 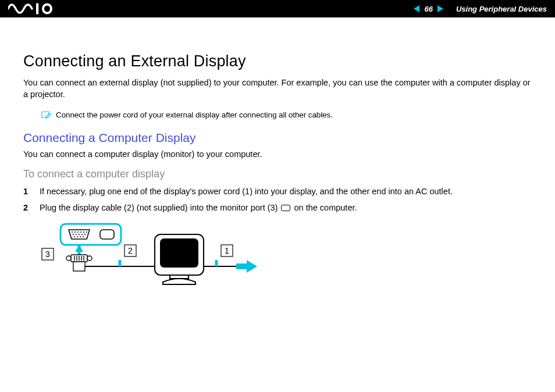 What do you see at coordinates (280, 200) in the screenshot?
I see `steps-list: If necessary, plug one end of the displa…` at bounding box center [280, 200].